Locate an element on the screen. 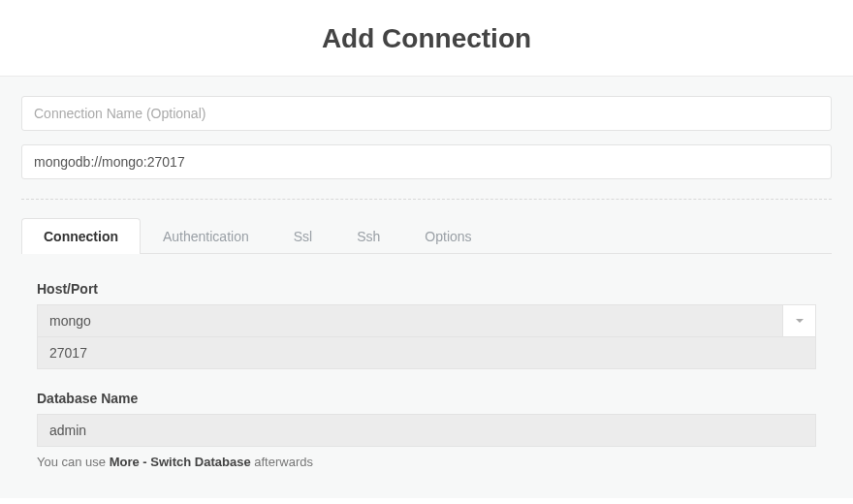 Image resolution: width=853 pixels, height=504 pixels. caret-down-icon is located at coordinates (800, 321).